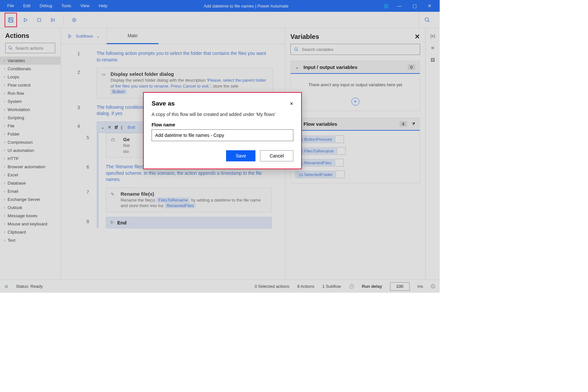 The image size is (588, 392). What do you see at coordinates (110, 127) in the screenshot?
I see `branch-icon: ⤲` at bounding box center [110, 127].